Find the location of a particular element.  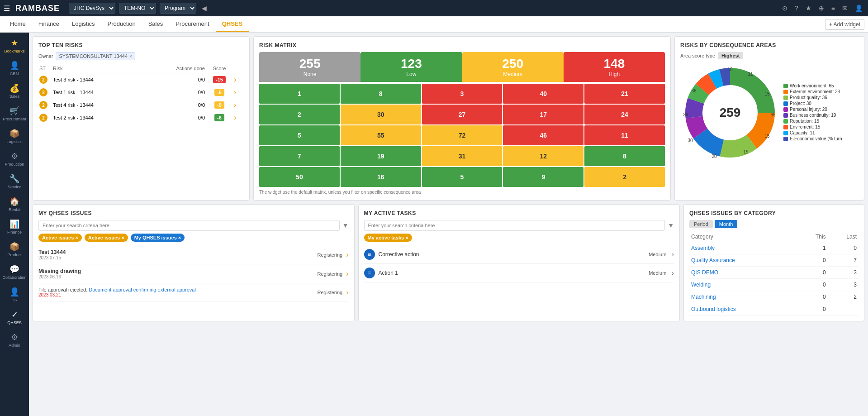

task-arrow-2: › is located at coordinates (673, 273).